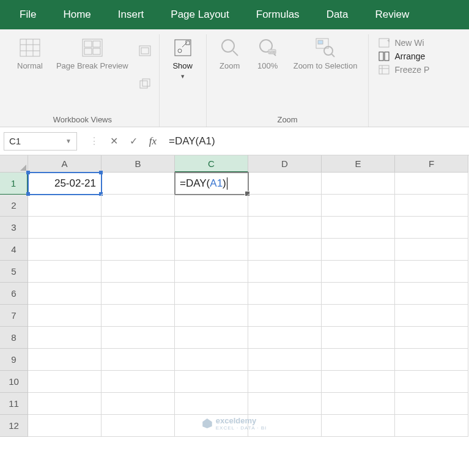  What do you see at coordinates (358, 228) in the screenshot?
I see `cell-E3` at bounding box center [358, 228].